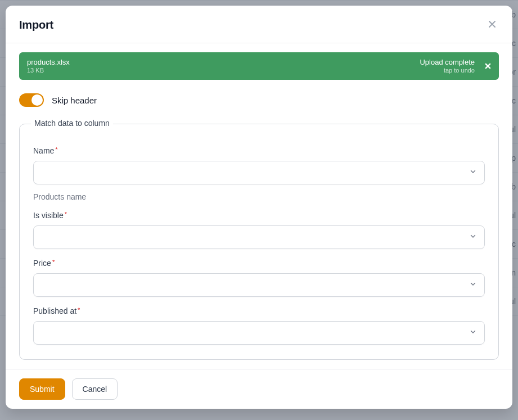 The width and height of the screenshot is (518, 420). I want to click on upload-filename: products.xlsx, so click(48, 62).